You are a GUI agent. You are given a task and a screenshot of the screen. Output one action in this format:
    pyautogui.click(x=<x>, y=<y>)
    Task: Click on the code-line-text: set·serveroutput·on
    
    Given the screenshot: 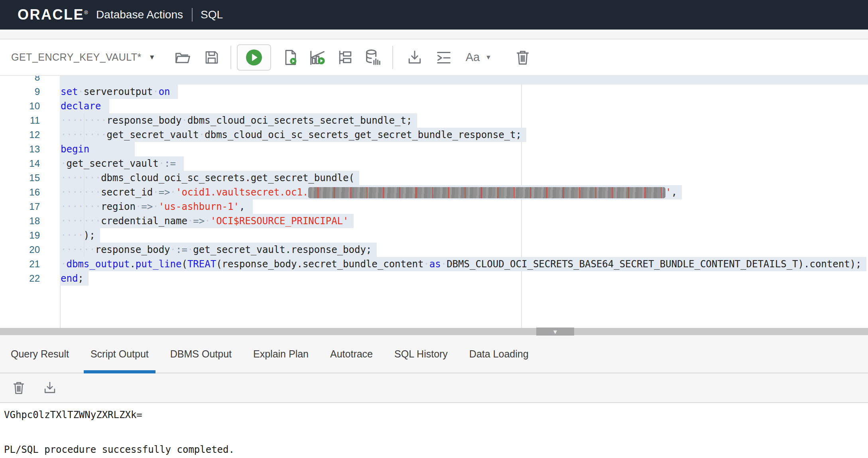 What is the action you would take?
    pyautogui.click(x=116, y=92)
    